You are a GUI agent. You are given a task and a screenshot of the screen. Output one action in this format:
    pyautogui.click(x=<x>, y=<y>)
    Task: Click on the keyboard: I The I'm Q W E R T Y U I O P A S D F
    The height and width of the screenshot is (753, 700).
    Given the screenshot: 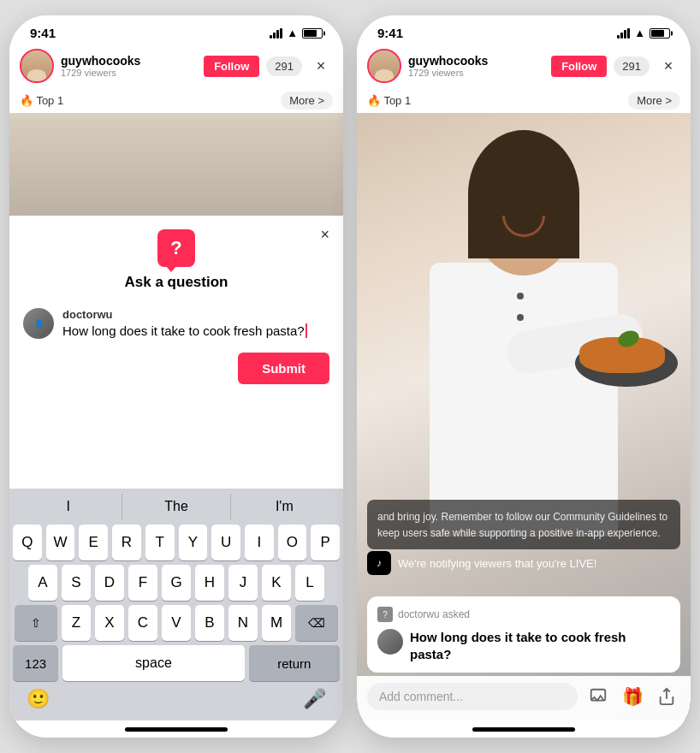 What is the action you would take?
    pyautogui.click(x=176, y=604)
    